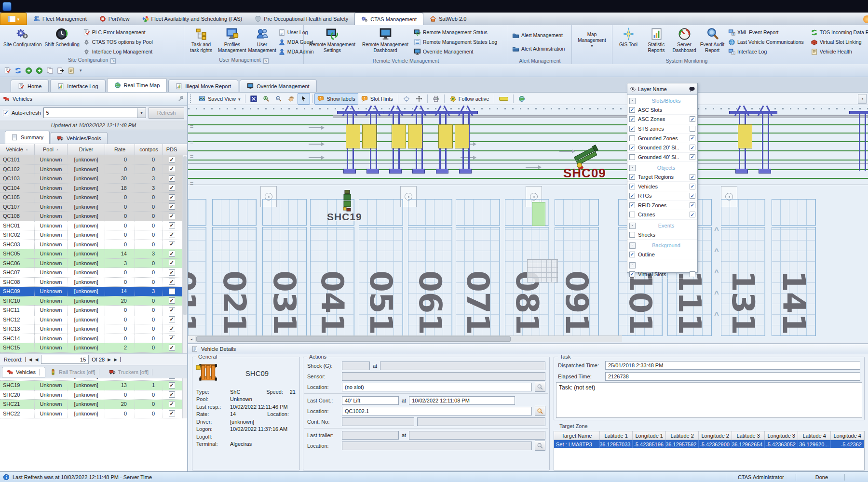 This screenshot has height=482, width=868. What do you see at coordinates (192, 19) in the screenshot?
I see `ribbon-tab: Fleet Availability and Scheduling (FAS)` at bounding box center [192, 19].